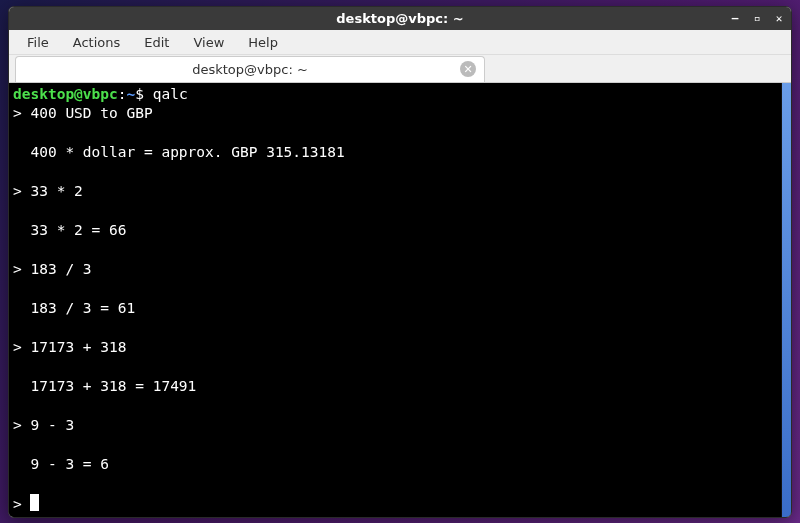 Image resolution: width=800 pixels, height=523 pixels. Describe the element at coordinates (395, 348) in the screenshot. I see `terminal-line: > 17173 + 318` at that location.